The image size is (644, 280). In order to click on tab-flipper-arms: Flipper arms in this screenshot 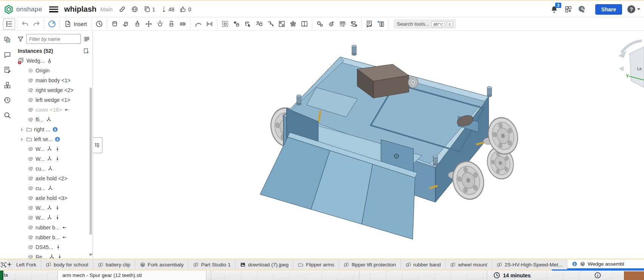, I will do `click(316, 265)`.